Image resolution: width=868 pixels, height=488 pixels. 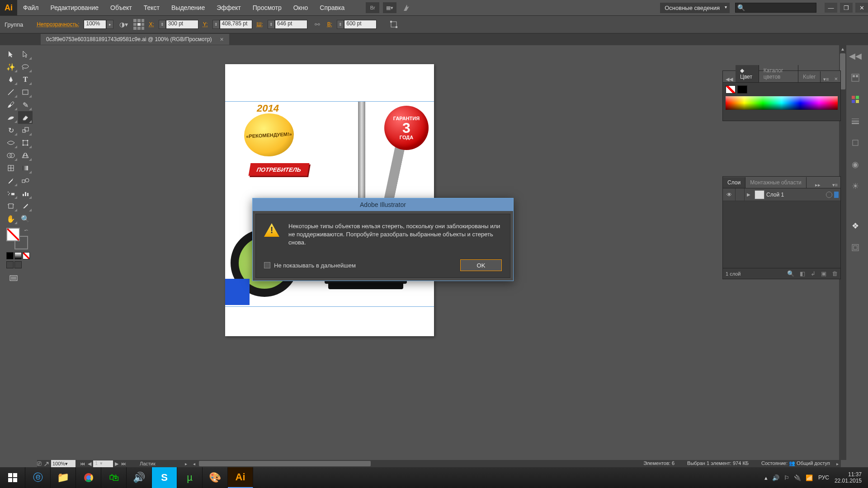 What do you see at coordinates (25, 155) in the screenshot?
I see `perspective-tool-icon` at bounding box center [25, 155].